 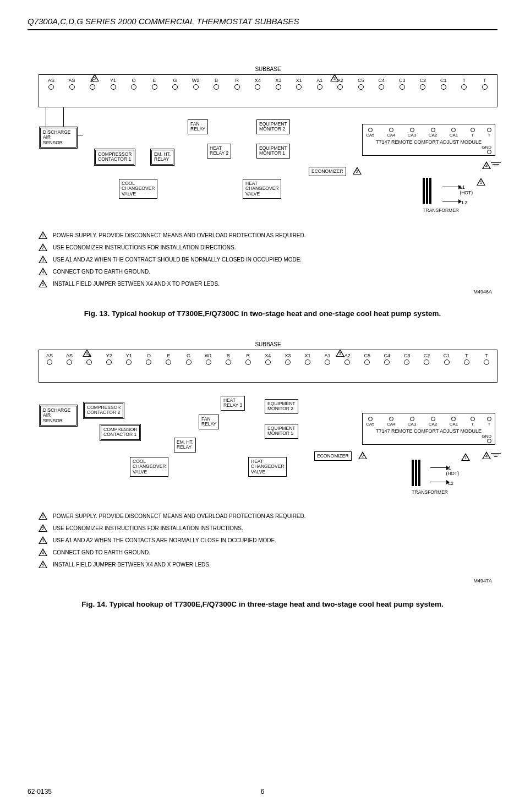 I want to click on subbase-terminal-strip: ASASXY1OEGW2BRX4X3X1A1A2C5C4C3C2C1TT, so click(x=268, y=91).